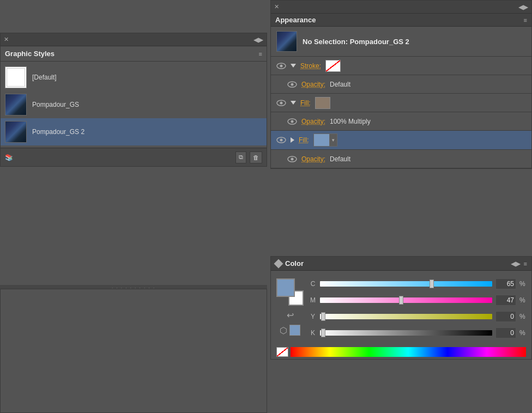 The image size is (532, 413). I want to click on style-thumbnail-pompadour, so click(16, 105).